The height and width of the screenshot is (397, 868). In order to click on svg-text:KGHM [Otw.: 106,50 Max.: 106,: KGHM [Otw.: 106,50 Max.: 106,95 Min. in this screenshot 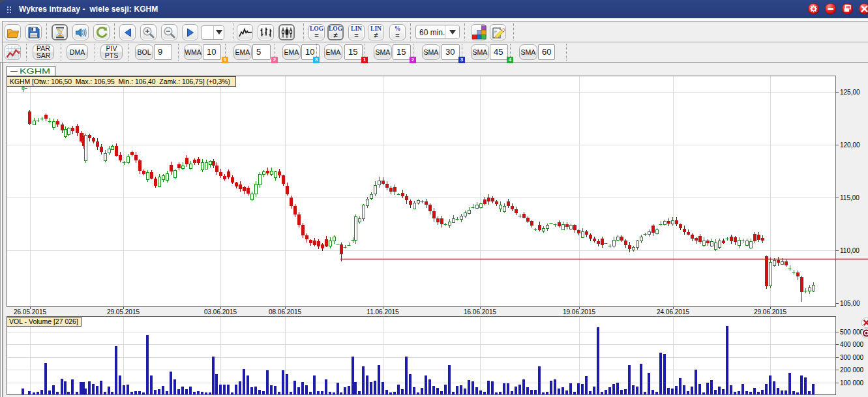, I will do `click(120, 81)`.